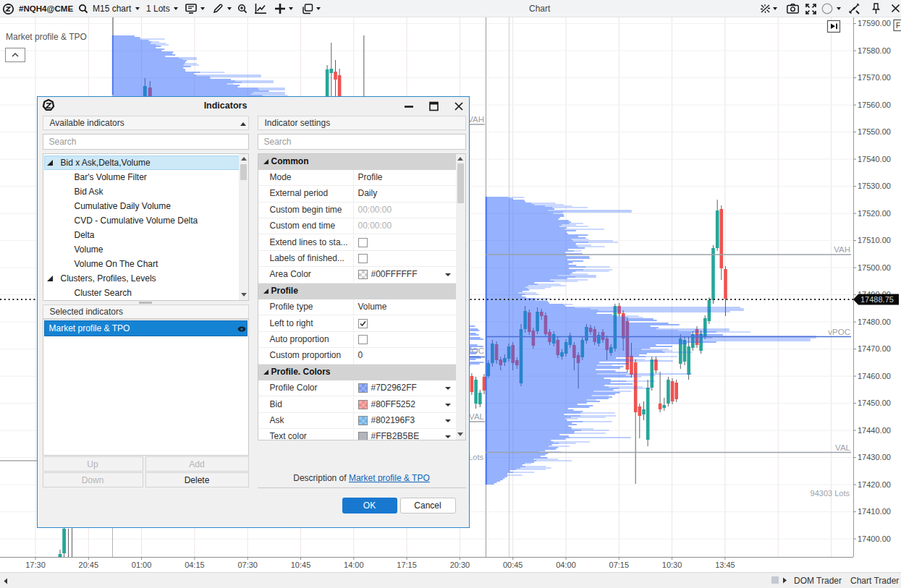 The image size is (901, 588). I want to click on svg-text: 17520.00, so click(874, 213).